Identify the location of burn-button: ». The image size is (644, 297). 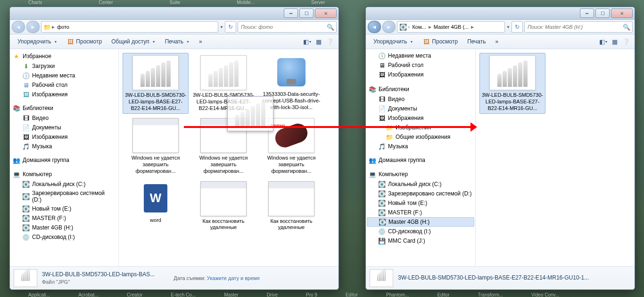
(201, 42).